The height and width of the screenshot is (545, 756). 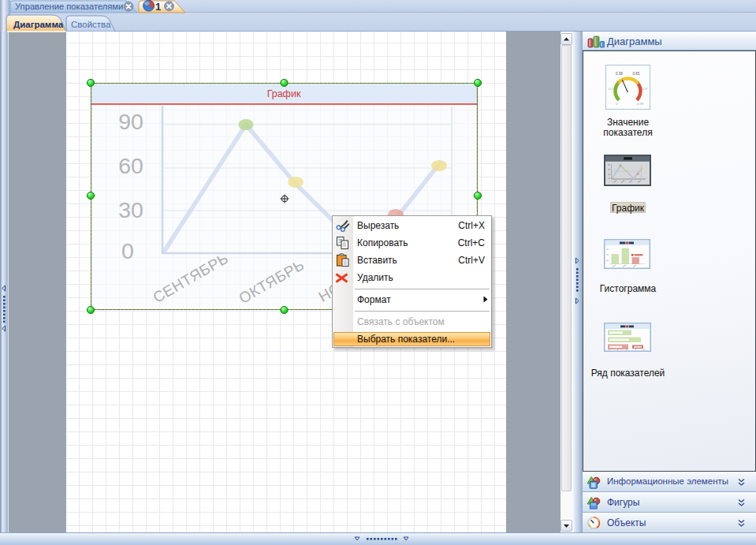 I want to click on svg-text: 0,99, so click(x=640, y=104).